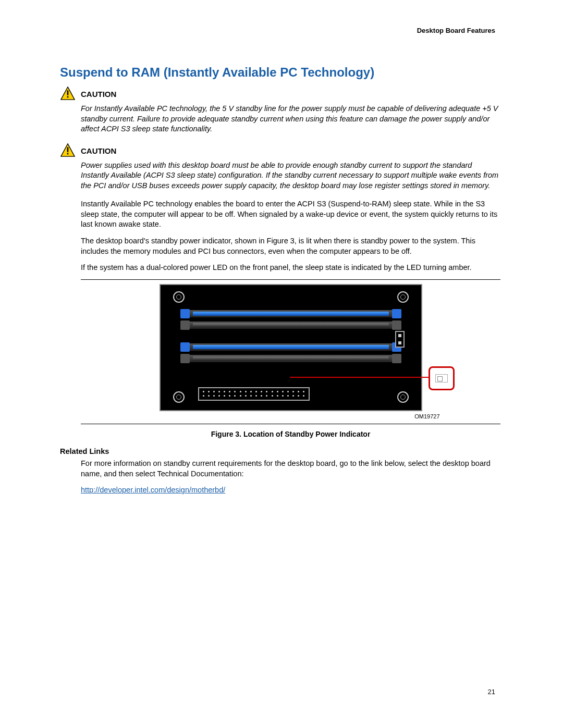 The height and width of the screenshot is (728, 563). What do you see at coordinates (280, 150) in the screenshot?
I see `caution-block-2: CAUTION` at bounding box center [280, 150].